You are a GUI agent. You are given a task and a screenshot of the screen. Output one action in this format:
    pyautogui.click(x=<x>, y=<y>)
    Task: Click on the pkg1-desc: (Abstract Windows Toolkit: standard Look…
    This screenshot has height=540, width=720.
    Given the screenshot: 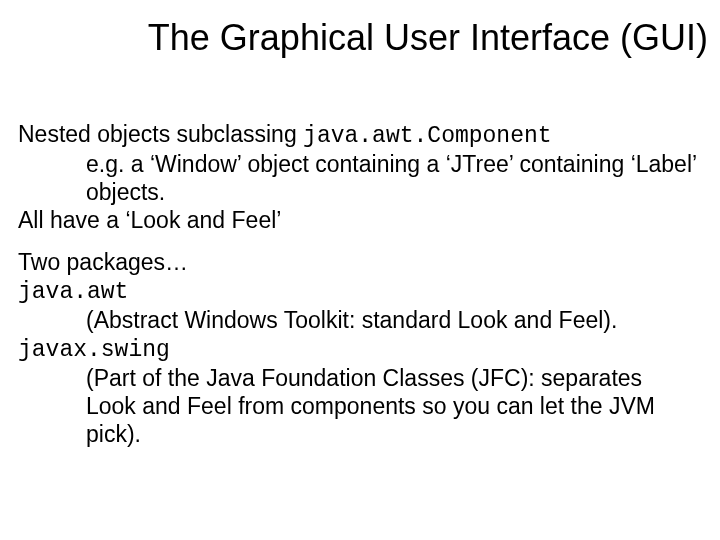 What is the action you would take?
    pyautogui.click(x=358, y=320)
    